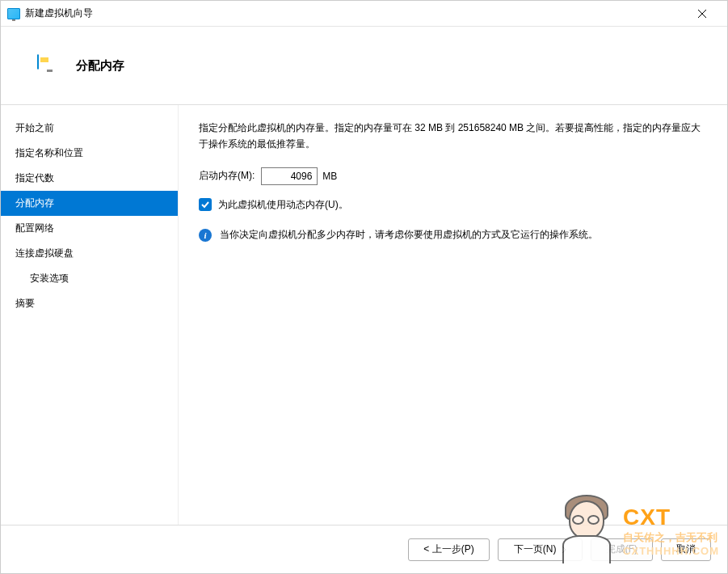 The width and height of the screenshot is (728, 574). What do you see at coordinates (89, 178) in the screenshot?
I see `sidebar-step-2: 指定代数` at bounding box center [89, 178].